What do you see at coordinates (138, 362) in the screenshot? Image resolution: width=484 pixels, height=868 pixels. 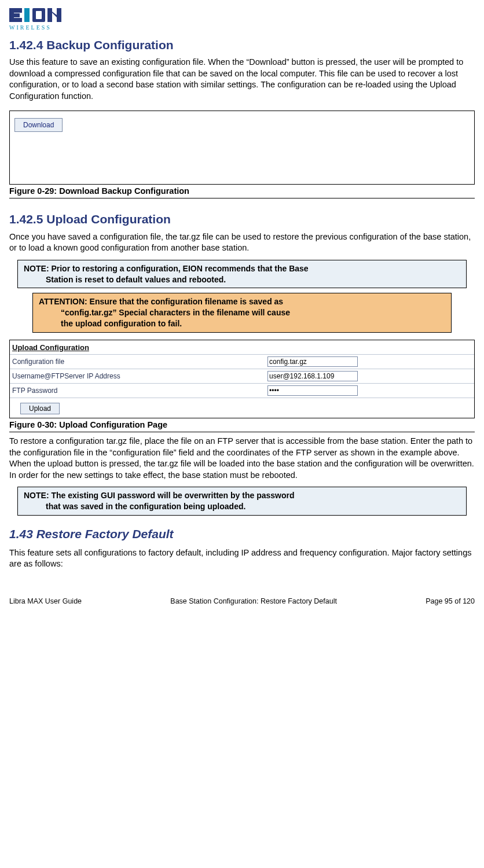 I see `cfg-label: Configuration file` at bounding box center [138, 362].